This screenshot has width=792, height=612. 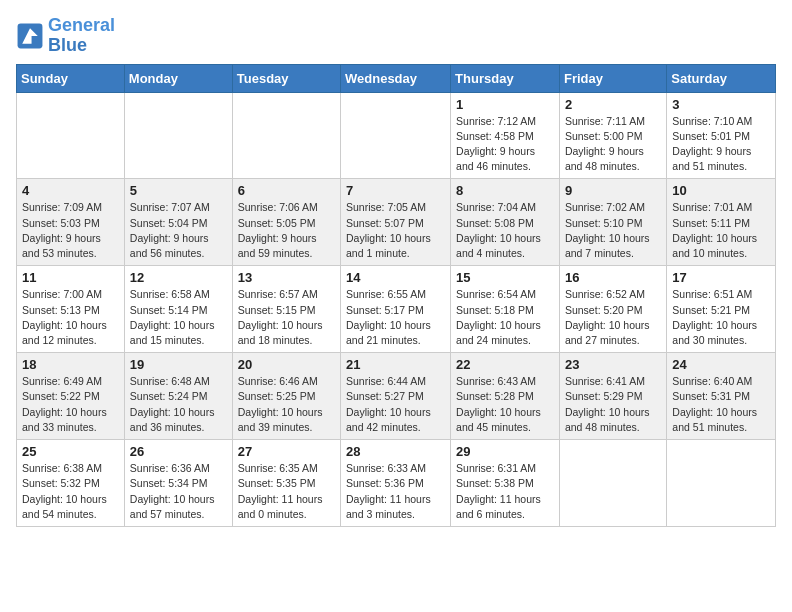 What do you see at coordinates (506, 310) in the screenshot?
I see `calendar-cell: 15Sunrise: 6:54 AM Sunset: 5:18 PM Dayli…` at bounding box center [506, 310].